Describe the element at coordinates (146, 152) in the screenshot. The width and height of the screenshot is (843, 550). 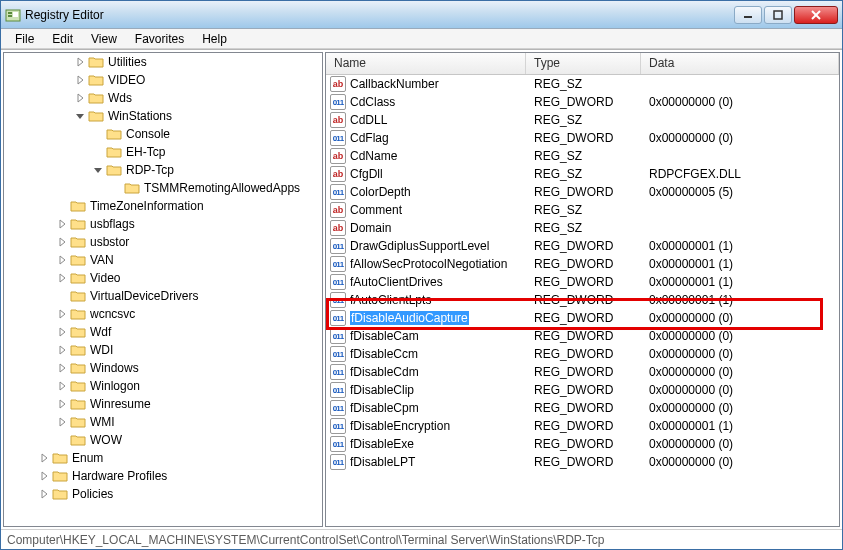
I see `tree-node-label: EH-Tcp` at that location.